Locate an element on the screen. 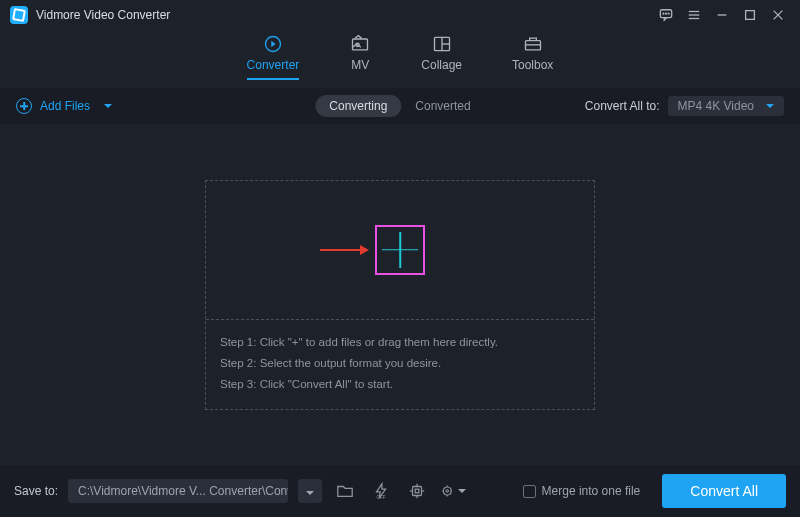 The image size is (800, 517). plus-circle-icon is located at coordinates (24, 106).